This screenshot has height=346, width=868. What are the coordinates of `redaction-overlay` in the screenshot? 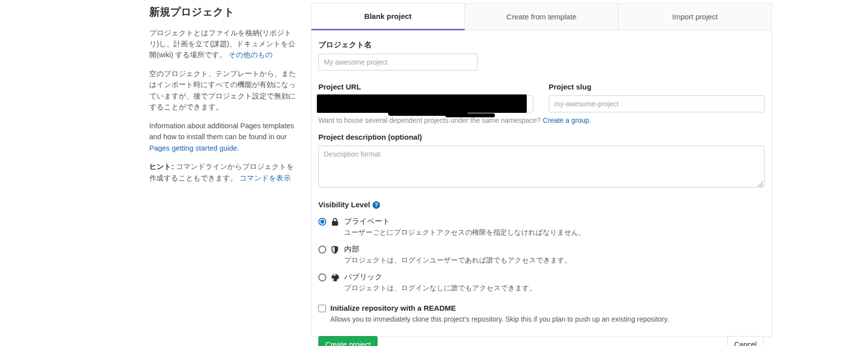 It's located at (422, 103).